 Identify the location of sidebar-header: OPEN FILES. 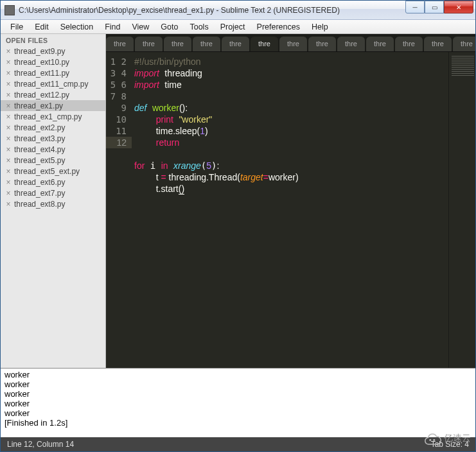
(53, 40).